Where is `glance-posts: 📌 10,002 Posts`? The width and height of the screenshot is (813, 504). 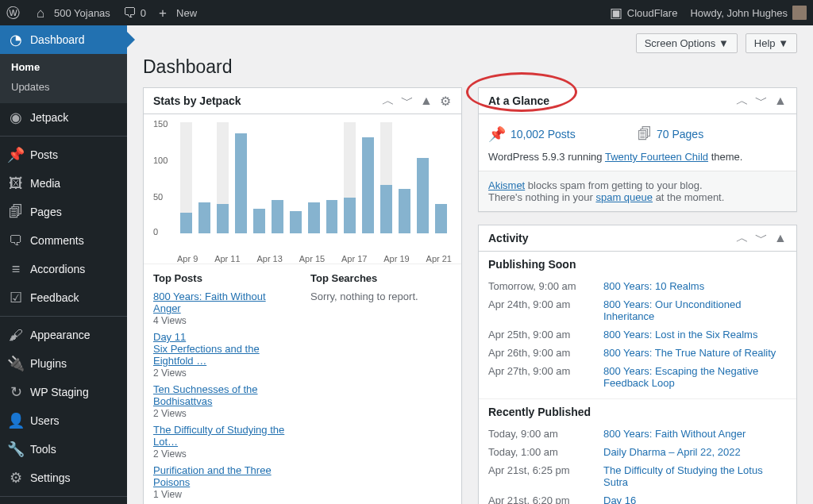 glance-posts: 📌 10,002 Posts is located at coordinates (563, 134).